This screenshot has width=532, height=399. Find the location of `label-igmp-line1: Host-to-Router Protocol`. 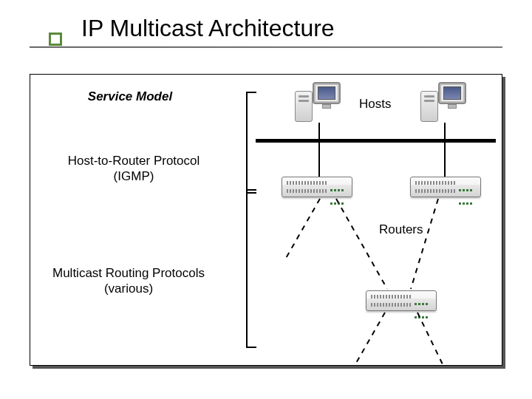

label-igmp-line1: Host-to-Router Protocol is located at coordinates (134, 161).